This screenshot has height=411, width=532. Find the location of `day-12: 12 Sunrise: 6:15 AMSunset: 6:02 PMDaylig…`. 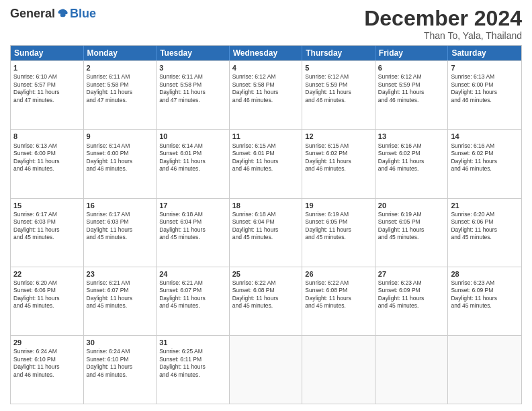

day-12: 12 Sunrise: 6:15 AMSunset: 6:02 PMDaylig… is located at coordinates (339, 164).